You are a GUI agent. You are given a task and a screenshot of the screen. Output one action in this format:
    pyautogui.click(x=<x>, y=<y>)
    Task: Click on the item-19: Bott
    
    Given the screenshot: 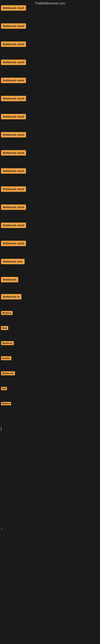 What is the action you would take?
    pyautogui.click(x=4, y=328)
    